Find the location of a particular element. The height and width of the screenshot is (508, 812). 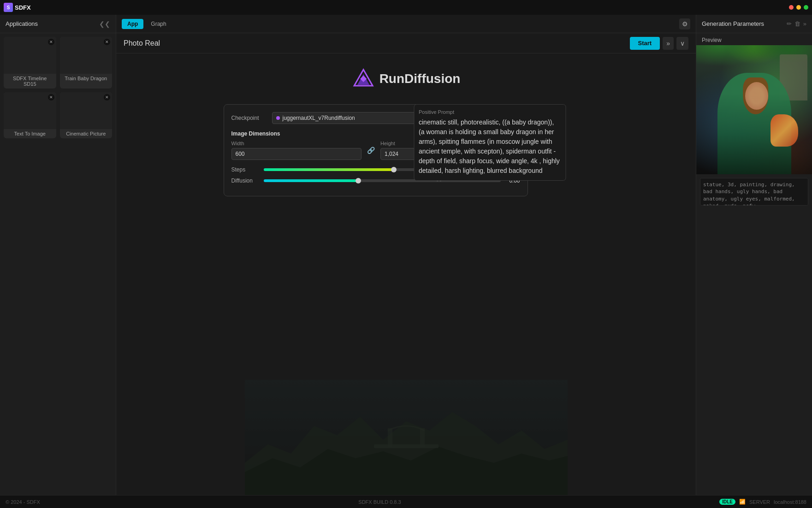

tab-app: App is located at coordinates (133, 24).